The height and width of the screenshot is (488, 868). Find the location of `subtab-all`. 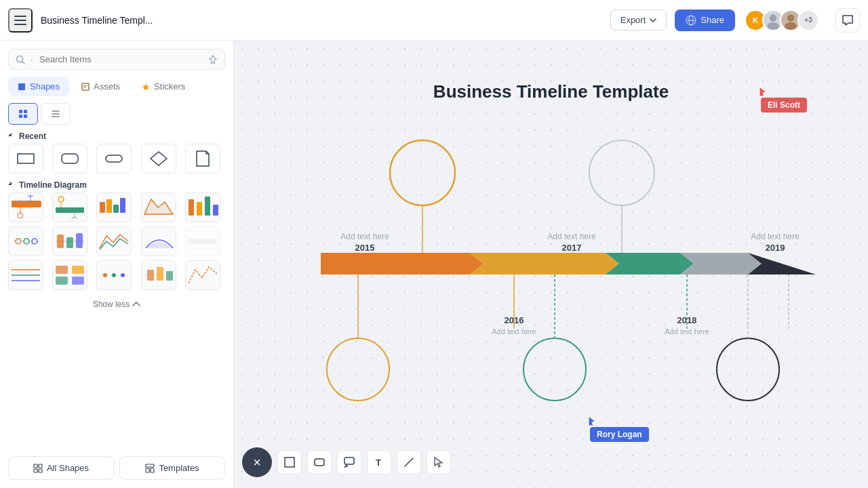

subtab-all is located at coordinates (23, 114).